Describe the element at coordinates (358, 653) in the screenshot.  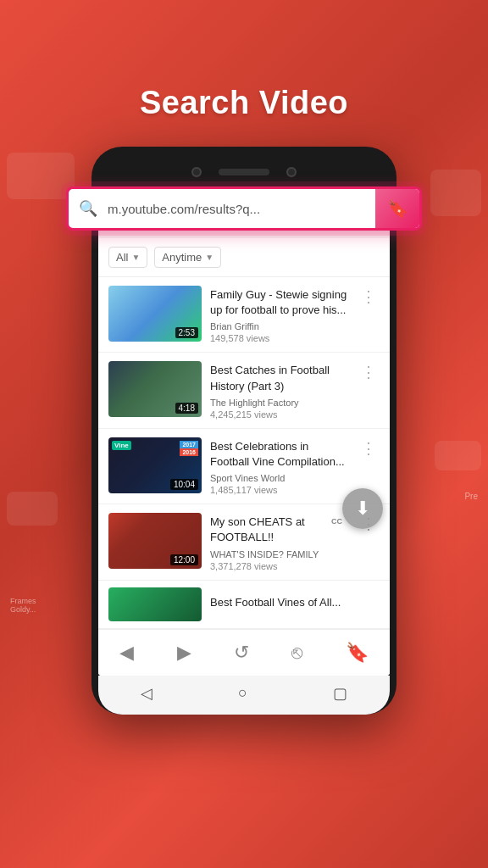
I see `nav-bookmark-button: 🔖` at that location.